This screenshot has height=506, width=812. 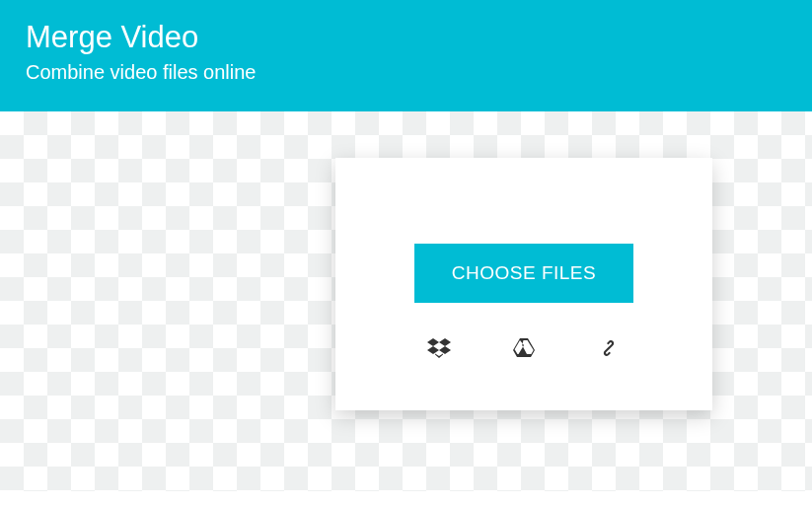 I want to click on source-options, so click(x=524, y=348).